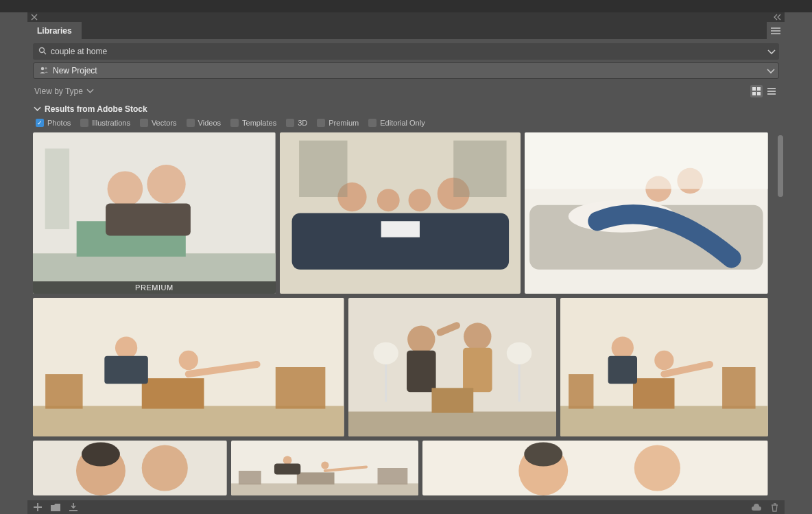 The width and height of the screenshot is (812, 514). I want to click on view-by-type-button: View by Type, so click(64, 91).